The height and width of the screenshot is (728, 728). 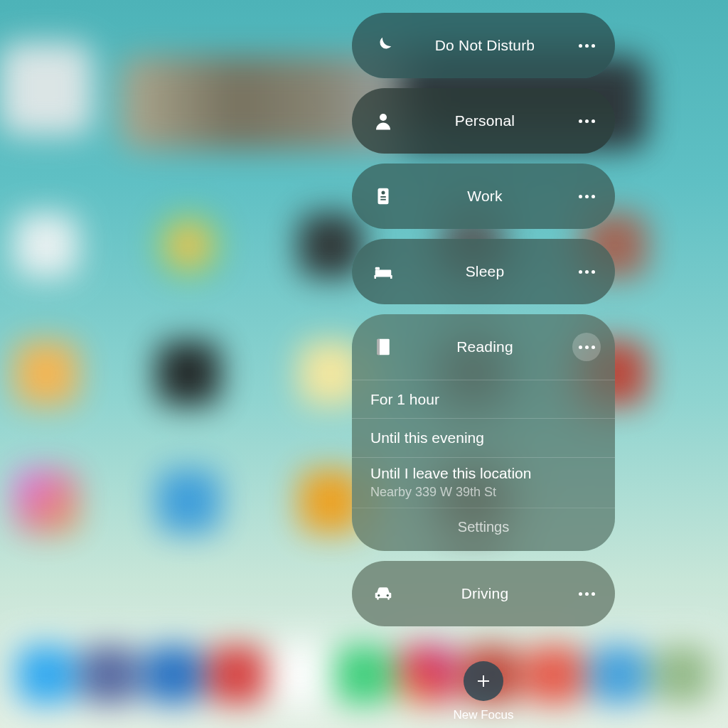 I want to click on focus-sleep: Sleep, so click(x=483, y=272).